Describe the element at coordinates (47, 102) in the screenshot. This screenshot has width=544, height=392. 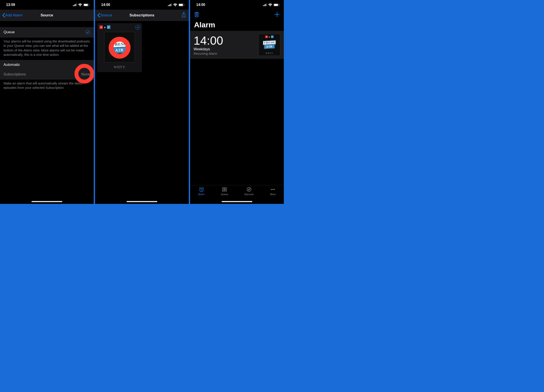
I see `screen-source: 13:59 Add Alarm Source Queue` at that location.